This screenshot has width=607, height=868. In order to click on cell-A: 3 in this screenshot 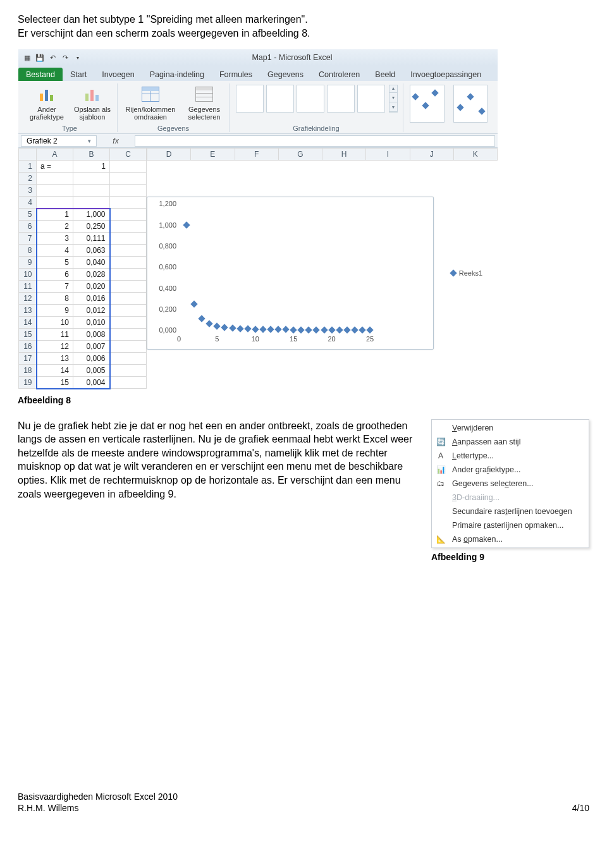, I will do `click(55, 239)`.